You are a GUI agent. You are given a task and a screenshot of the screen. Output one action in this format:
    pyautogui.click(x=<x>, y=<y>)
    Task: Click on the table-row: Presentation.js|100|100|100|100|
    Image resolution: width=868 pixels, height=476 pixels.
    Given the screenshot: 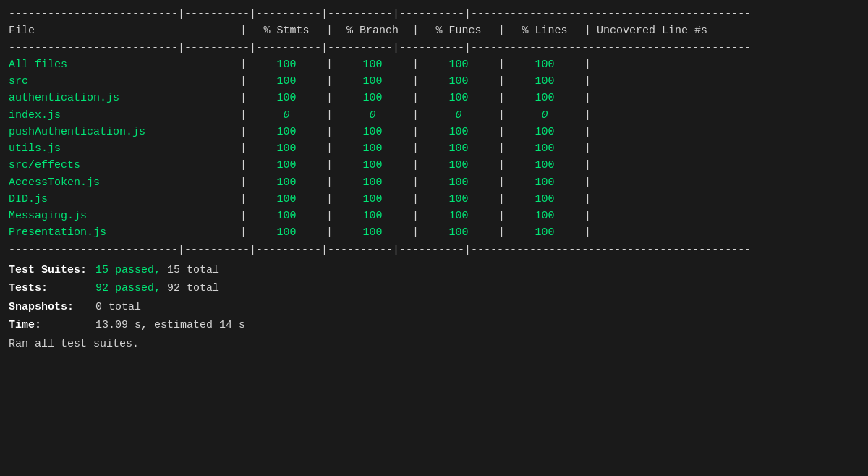 What is the action you would take?
    pyautogui.click(x=434, y=233)
    